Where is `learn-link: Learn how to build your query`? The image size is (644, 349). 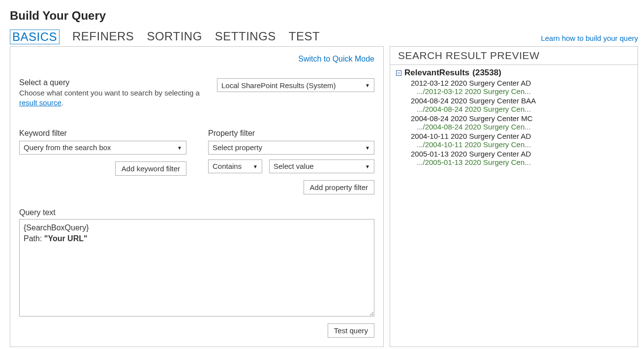 learn-link: Learn how to build your query is located at coordinates (589, 39).